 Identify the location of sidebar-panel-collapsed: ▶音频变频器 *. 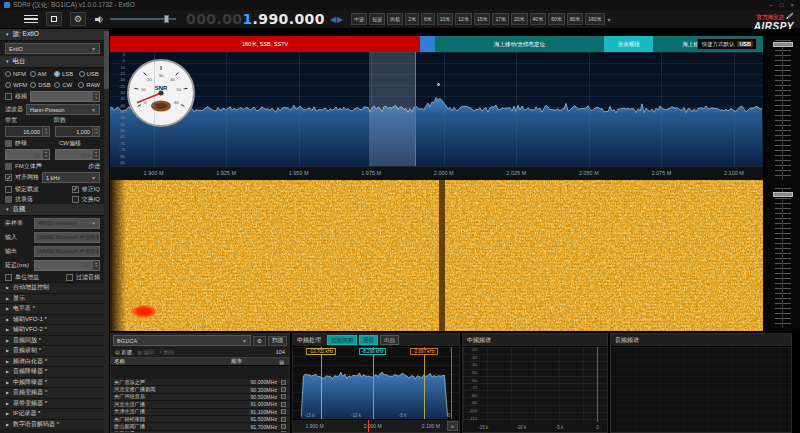
(54, 392).